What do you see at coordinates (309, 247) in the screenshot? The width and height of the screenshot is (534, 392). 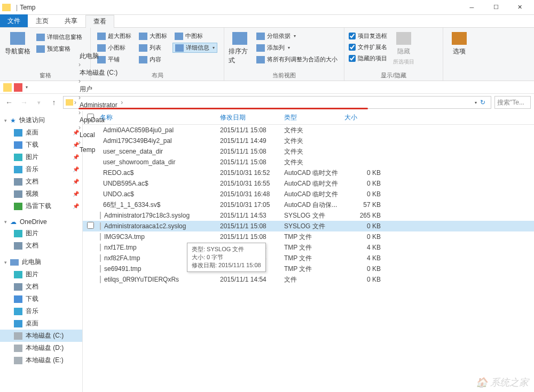 I see `file-row: nxf17E.tmp2015/11/1 15:08TMP 文件4 KB` at bounding box center [309, 247].